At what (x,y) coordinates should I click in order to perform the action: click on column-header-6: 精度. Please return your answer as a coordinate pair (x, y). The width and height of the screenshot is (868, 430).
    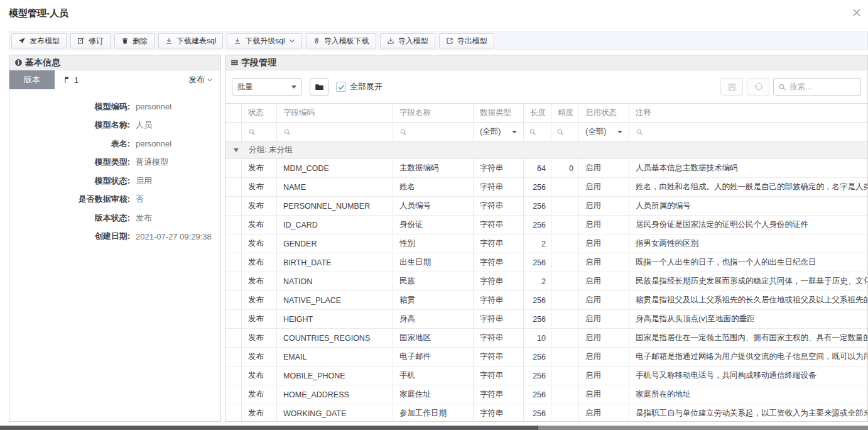
    Looking at the image, I should click on (565, 113).